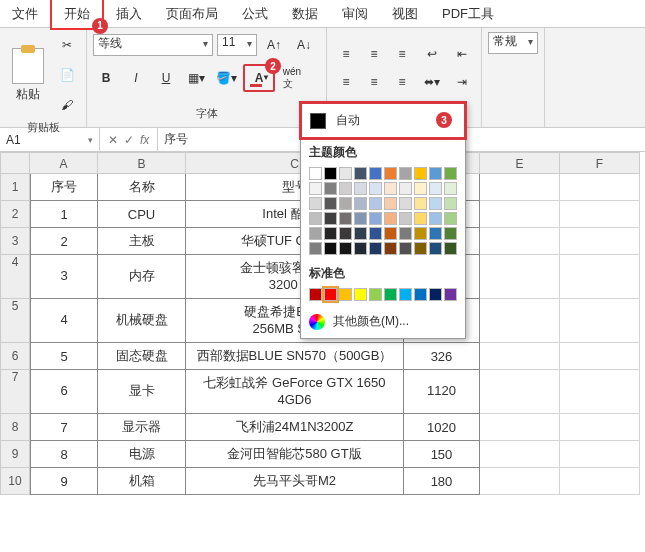 This screenshot has height=552, width=645. Describe the element at coordinates (64, 454) in the screenshot. I see `cell: 8` at that location.